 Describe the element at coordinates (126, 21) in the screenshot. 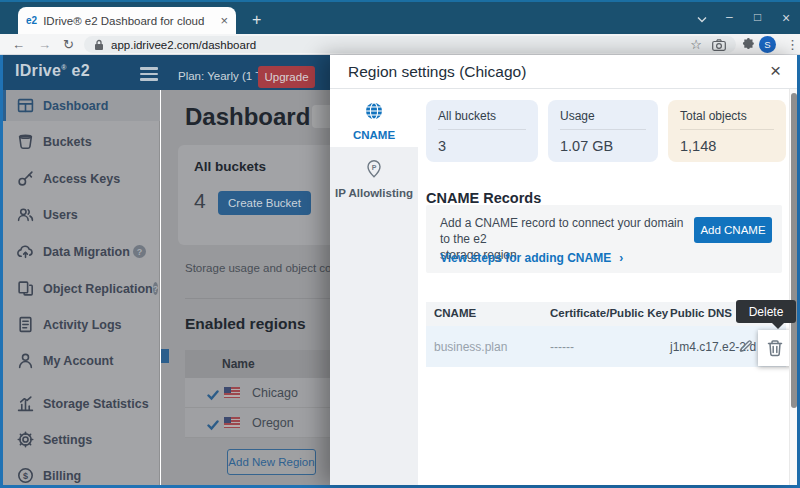

I see `tab-title: IDrive® e2 Dashboard for cloud` at that location.